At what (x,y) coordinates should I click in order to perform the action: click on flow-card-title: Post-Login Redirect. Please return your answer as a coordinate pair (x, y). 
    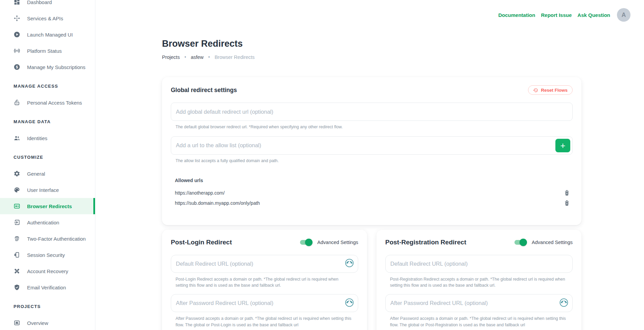
    Looking at the image, I should click on (202, 242).